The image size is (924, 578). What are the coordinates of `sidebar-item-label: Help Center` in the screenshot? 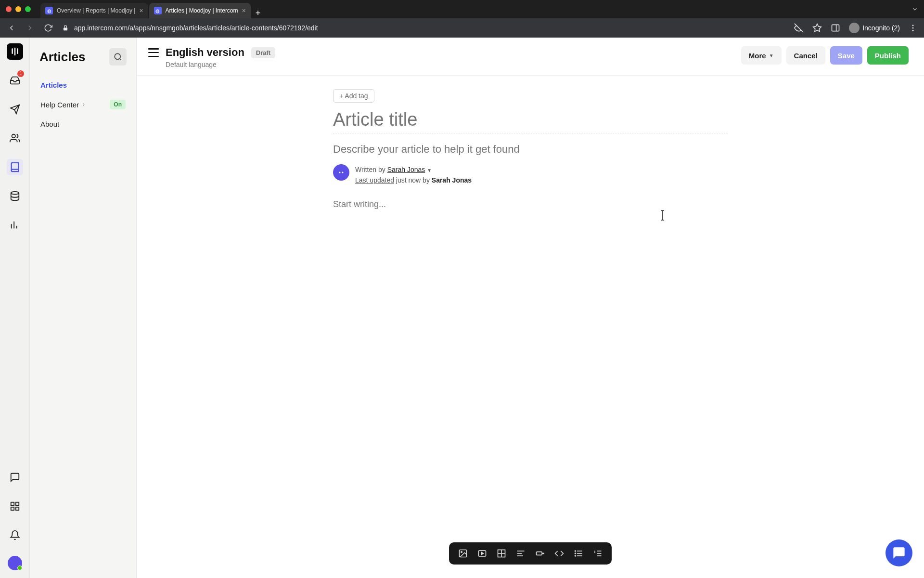 It's located at (60, 105).